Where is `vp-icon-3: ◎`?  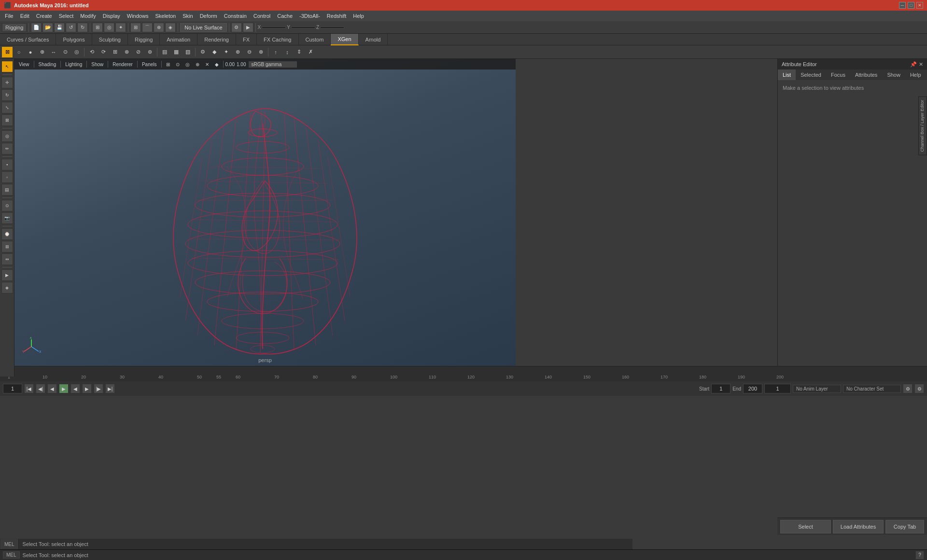
vp-icon-3: ◎ is located at coordinates (187, 65).